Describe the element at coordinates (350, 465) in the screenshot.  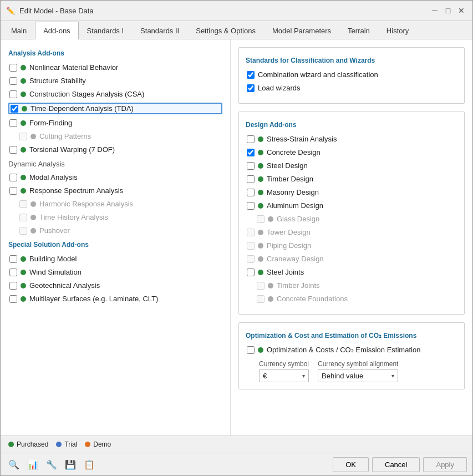
I see `ok-button: OK` at that location.